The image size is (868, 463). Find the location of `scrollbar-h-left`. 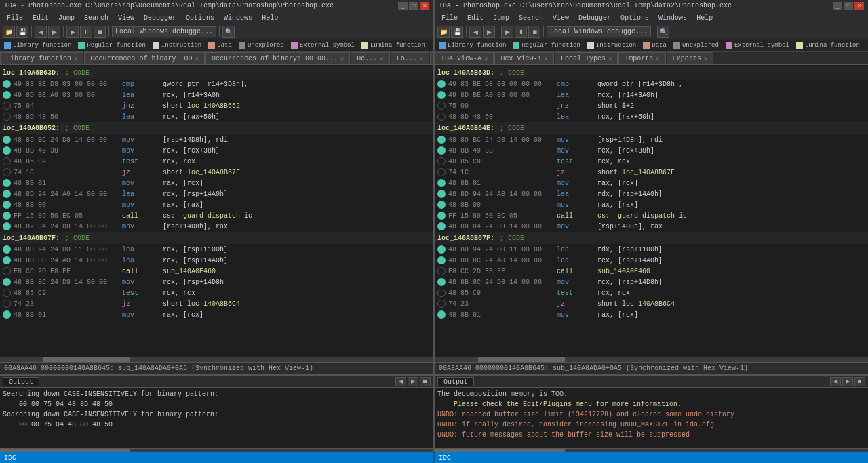

scrollbar-h-left is located at coordinates (217, 359).